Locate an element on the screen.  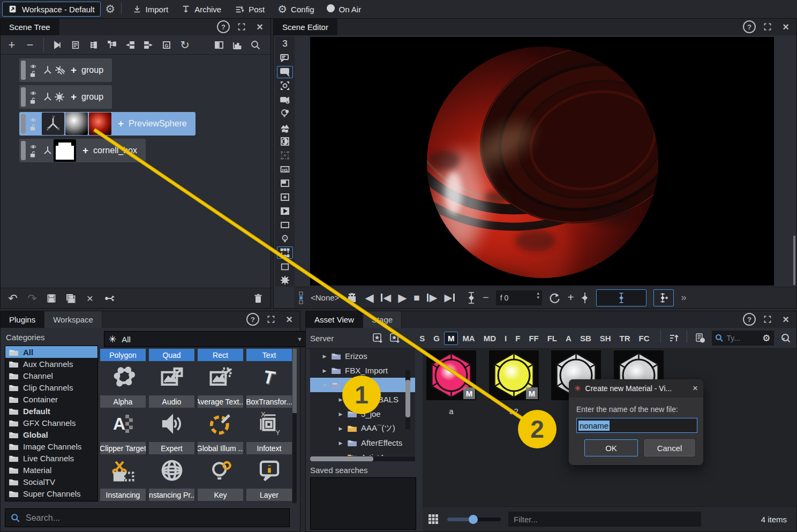
category-item-material: Material is located at coordinates (51, 470).